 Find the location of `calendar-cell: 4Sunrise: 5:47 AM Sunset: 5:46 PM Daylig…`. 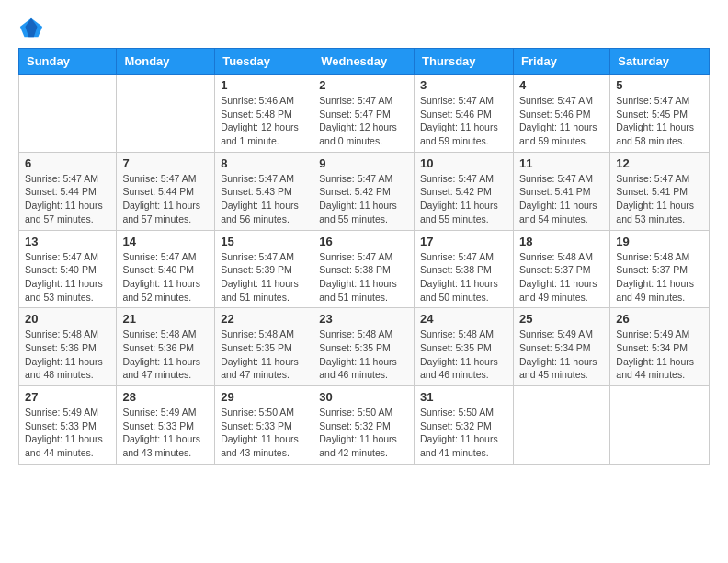

calendar-cell: 4Sunrise: 5:47 AM Sunset: 5:46 PM Daylig… is located at coordinates (561, 114).